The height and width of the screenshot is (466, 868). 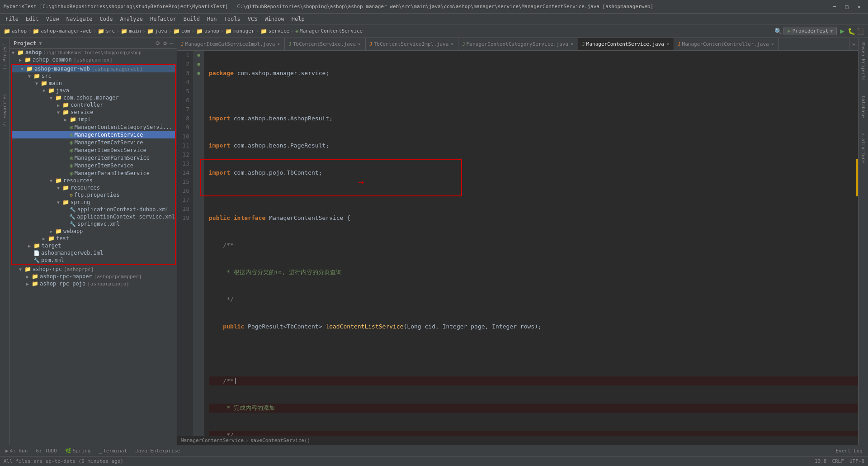 I want to click on menu-analyze: Analyze, so click(x=131, y=19).